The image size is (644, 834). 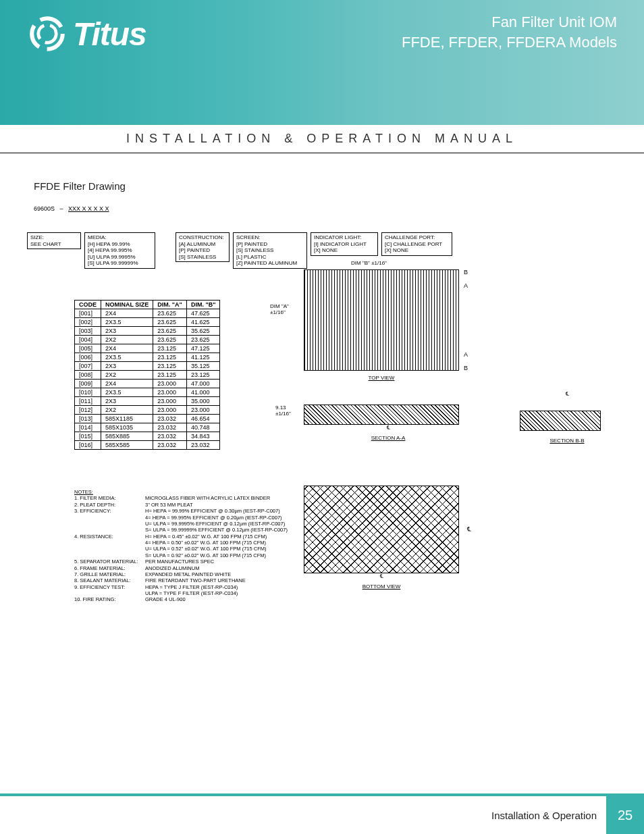 I want to click on bottom-view-label: BOTTOM VIEW, so click(x=381, y=586).